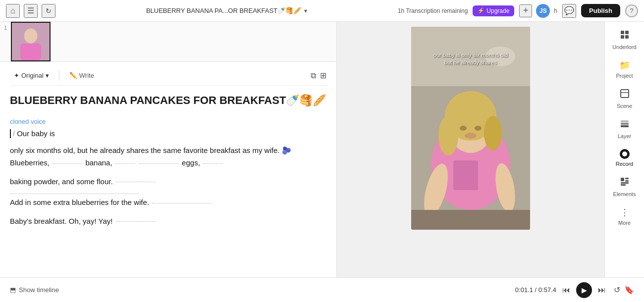 This screenshot has height=302, width=644. I want to click on play-button: ▶, so click(584, 290).